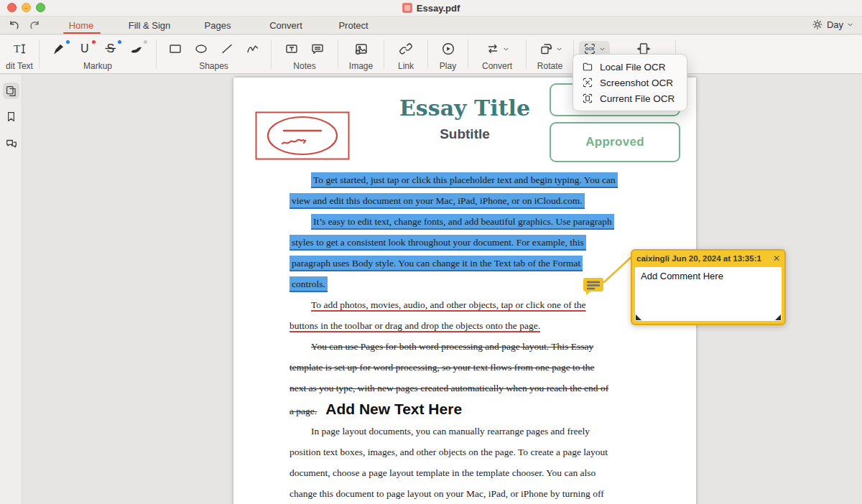 The image size is (862, 504). I want to click on minimize-window-button: –, so click(26, 7).